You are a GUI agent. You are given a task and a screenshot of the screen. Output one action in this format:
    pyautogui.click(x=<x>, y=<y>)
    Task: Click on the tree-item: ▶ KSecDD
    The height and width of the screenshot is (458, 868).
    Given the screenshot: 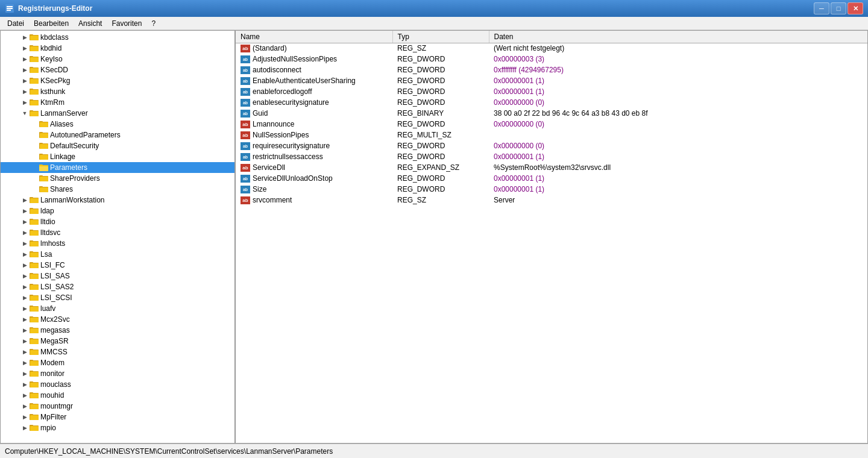 What is the action you would take?
    pyautogui.click(x=118, y=70)
    